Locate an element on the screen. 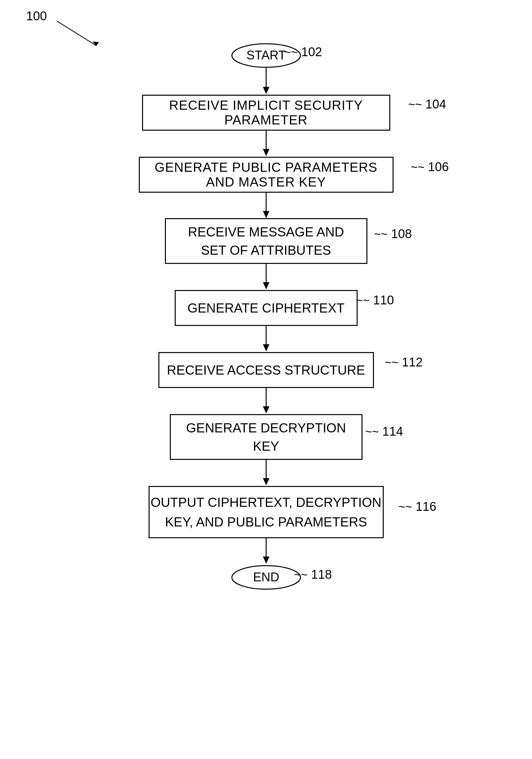 Image resolution: width=532 pixels, height=759 pixels. box-108: RECEIVE MESSAGE AND SET OF ATTRIBUTES is located at coordinates (266, 241).